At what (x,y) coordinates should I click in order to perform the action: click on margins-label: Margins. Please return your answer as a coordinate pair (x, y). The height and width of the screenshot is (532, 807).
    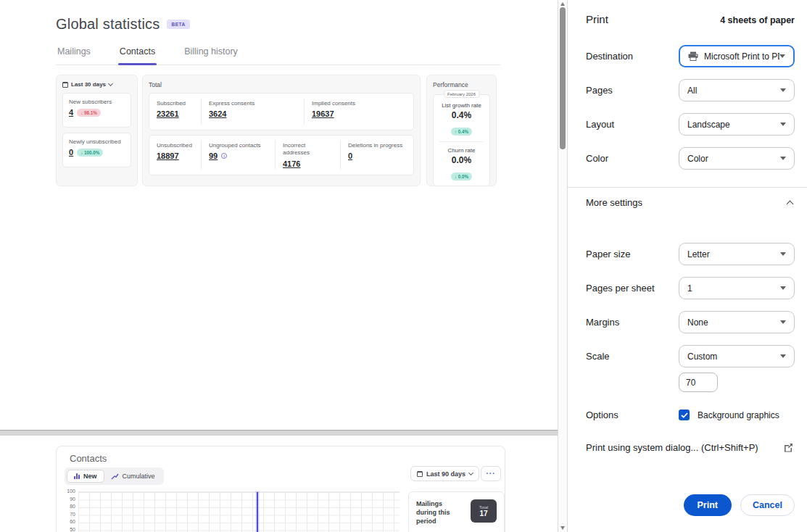
    Looking at the image, I should click on (603, 322).